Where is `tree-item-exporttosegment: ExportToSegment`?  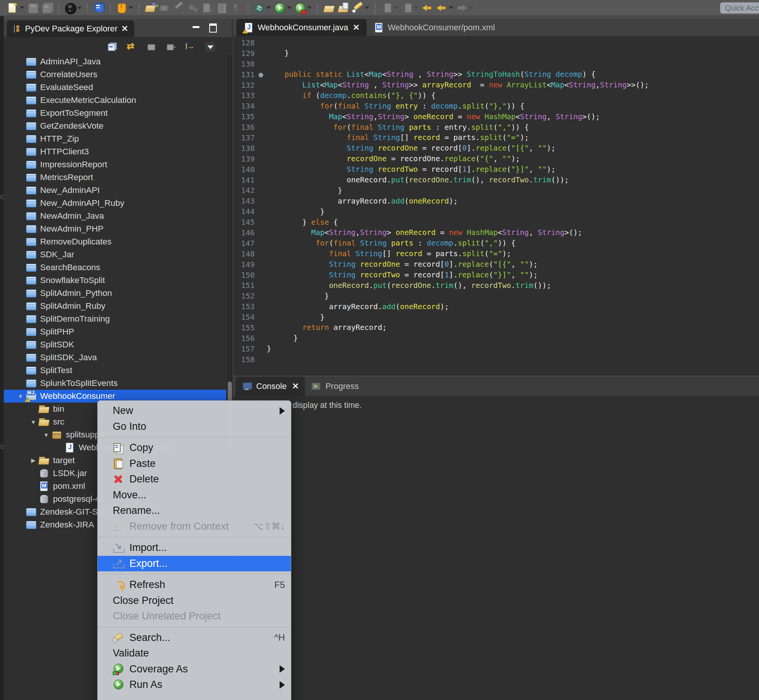
tree-item-exporttosegment: ExportToSegment is located at coordinates (115, 113).